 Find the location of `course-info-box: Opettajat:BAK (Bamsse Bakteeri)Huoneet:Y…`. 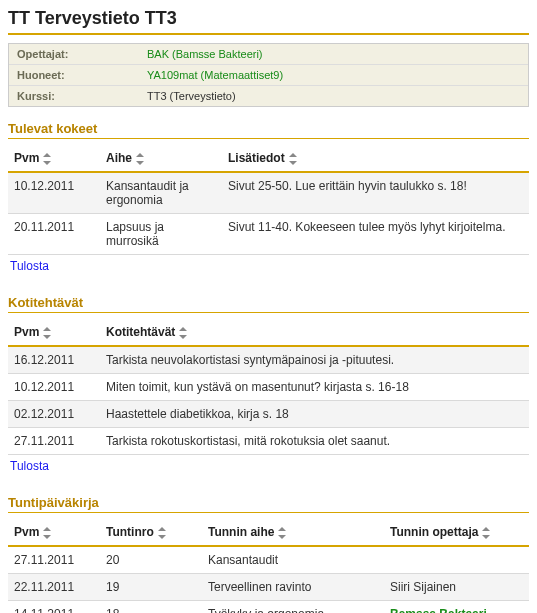

course-info-box: Opettajat:BAK (Bamsse Bakteeri)Huoneet:Y… is located at coordinates (268, 75).